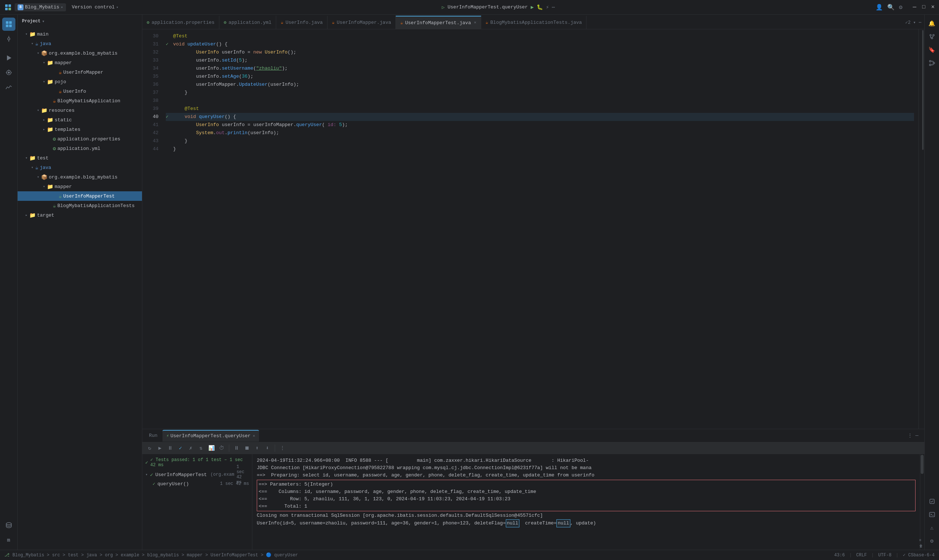 The image size is (939, 560). Describe the element at coordinates (932, 515) in the screenshot. I see `terminal-icon` at that location.